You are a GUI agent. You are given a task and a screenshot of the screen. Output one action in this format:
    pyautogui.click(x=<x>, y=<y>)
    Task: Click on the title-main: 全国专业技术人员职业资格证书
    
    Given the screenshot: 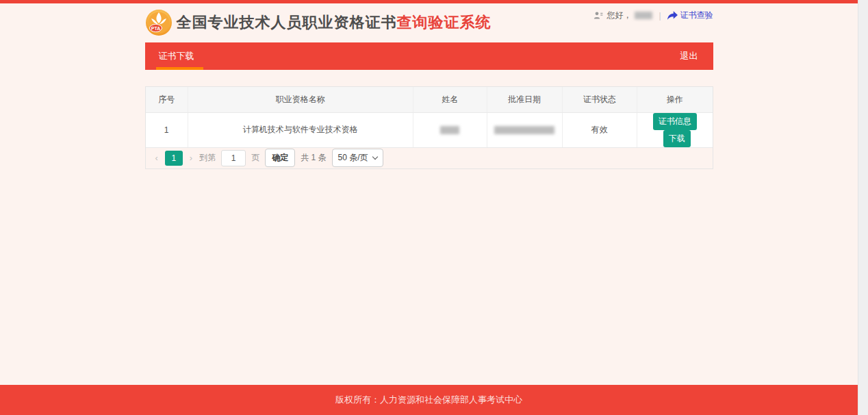 What is the action you would take?
    pyautogui.click(x=287, y=22)
    